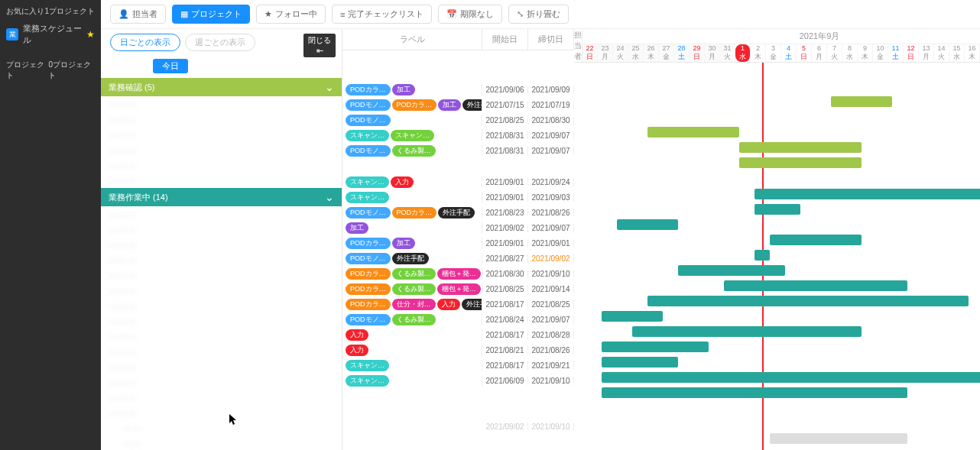  What do you see at coordinates (50, 70) in the screenshot?
I see `projects-header: プロジェクト 0プロジェクト` at bounding box center [50, 70].